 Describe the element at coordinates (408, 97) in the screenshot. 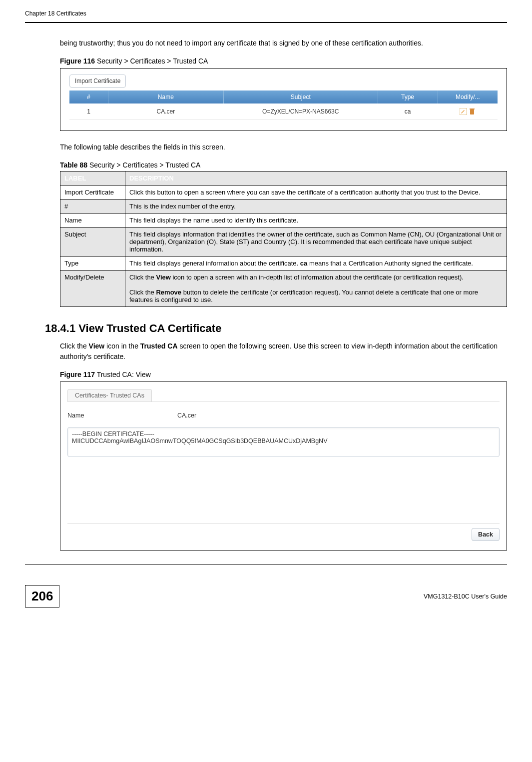

I see `col-type: Type` at that location.